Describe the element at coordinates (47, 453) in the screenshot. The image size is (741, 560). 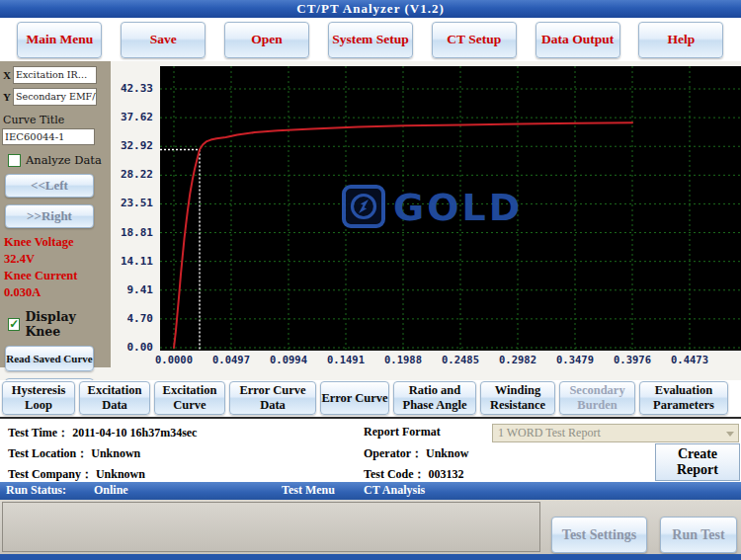
I see `test-location-label: Test Location：` at that location.